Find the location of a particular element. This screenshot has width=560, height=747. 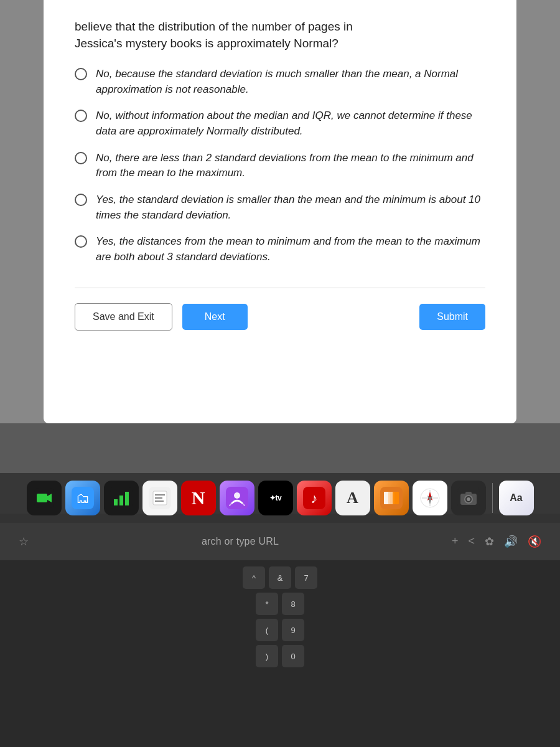

key-row-3: ( 9 is located at coordinates (280, 630).